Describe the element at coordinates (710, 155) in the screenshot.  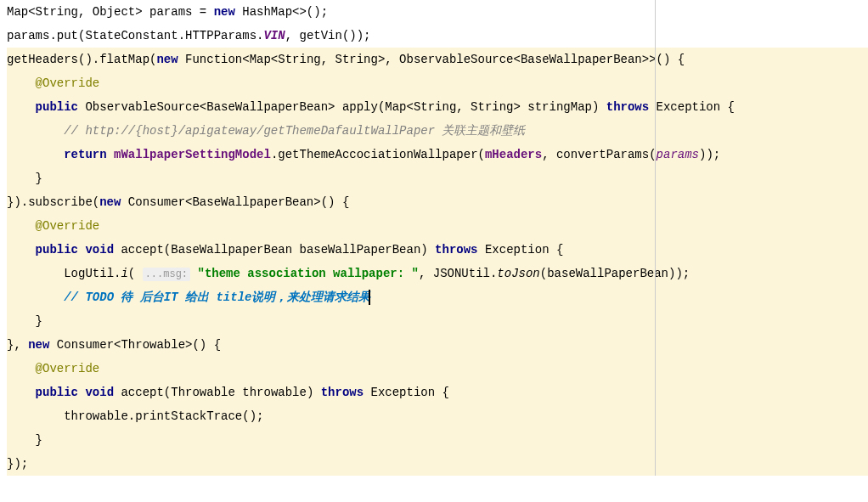
I see `code-text: ));` at that location.